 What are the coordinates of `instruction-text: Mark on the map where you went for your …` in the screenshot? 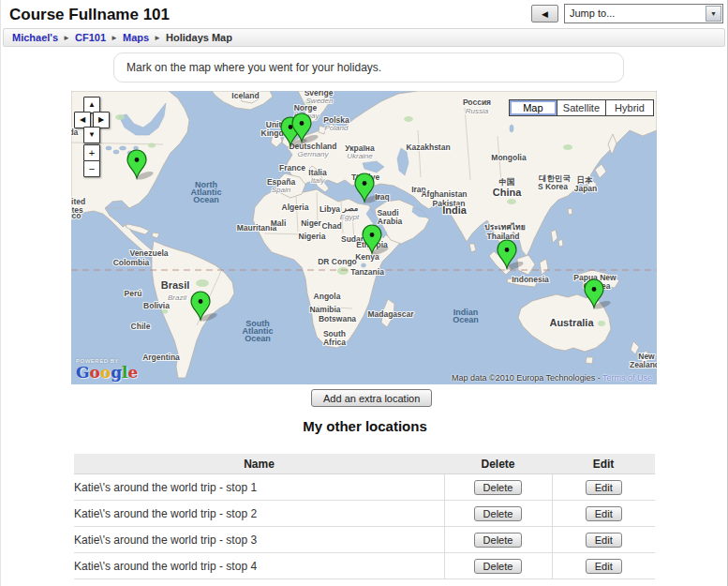 It's located at (254, 68).